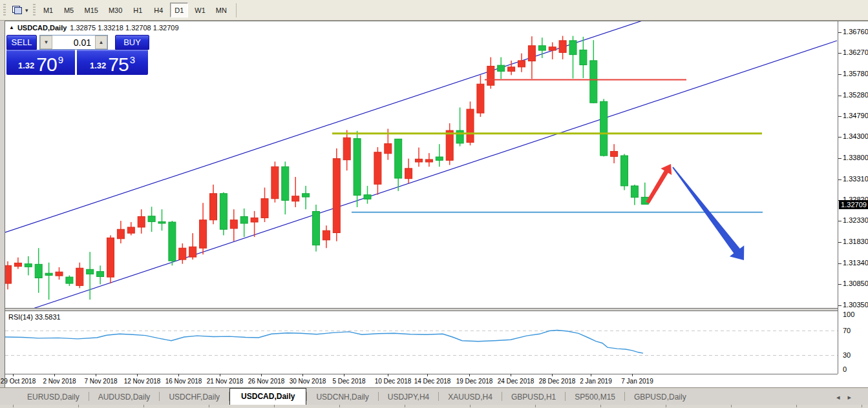  I want to click on price-tick-label: 1.30350, so click(856, 305).